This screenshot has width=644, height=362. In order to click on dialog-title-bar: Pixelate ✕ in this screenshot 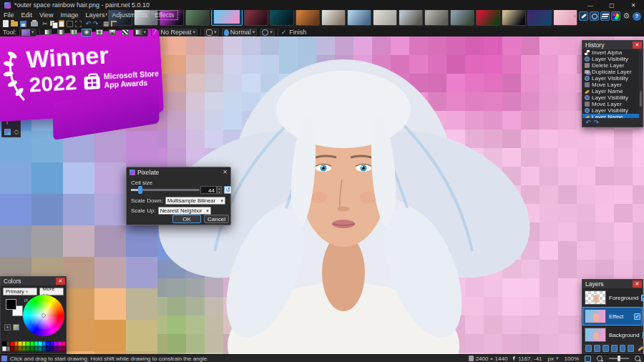, I will do `click(179, 172)`.